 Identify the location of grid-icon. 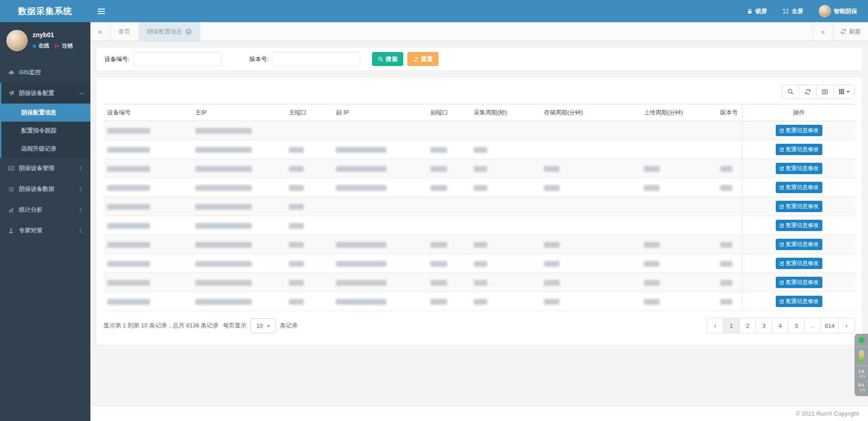
(842, 91).